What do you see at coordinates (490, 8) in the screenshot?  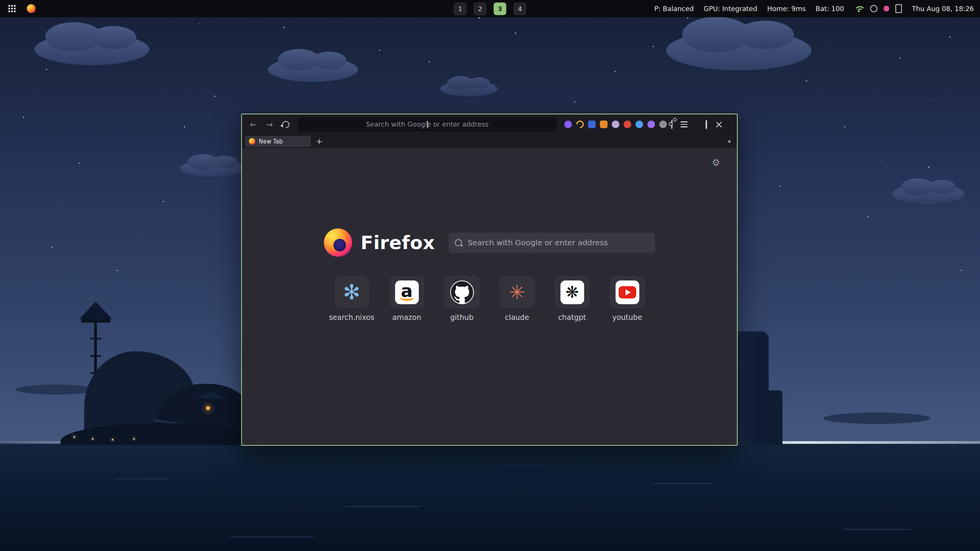 I see `workspace-switcher: 1 2 3 4` at bounding box center [490, 8].